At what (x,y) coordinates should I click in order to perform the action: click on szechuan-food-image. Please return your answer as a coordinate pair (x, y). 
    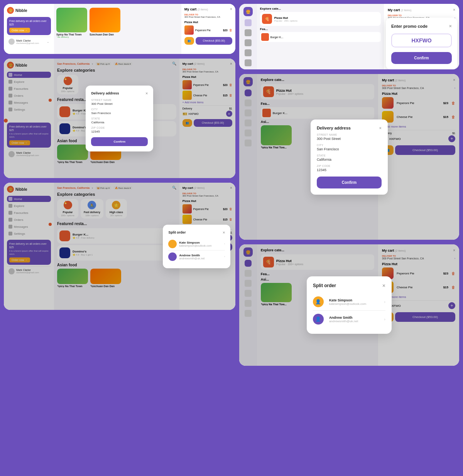
    Looking at the image, I should click on (105, 20).